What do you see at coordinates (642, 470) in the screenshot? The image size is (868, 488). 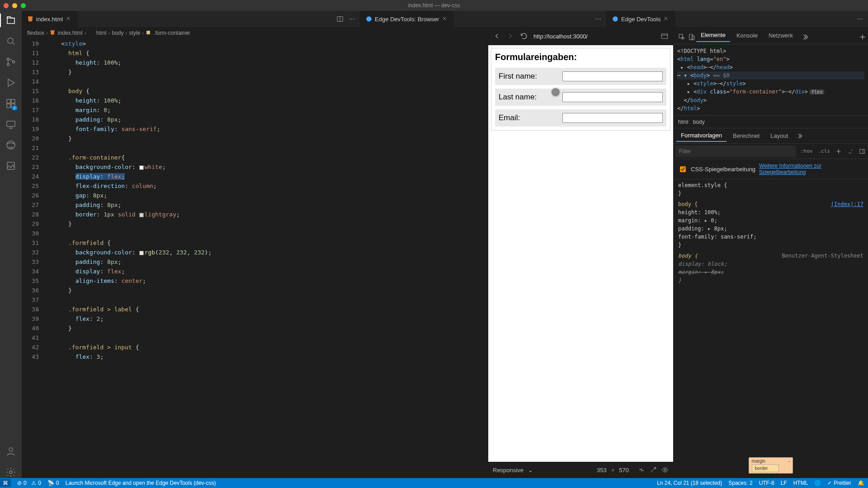 I see `rotate-icon` at bounding box center [642, 470].